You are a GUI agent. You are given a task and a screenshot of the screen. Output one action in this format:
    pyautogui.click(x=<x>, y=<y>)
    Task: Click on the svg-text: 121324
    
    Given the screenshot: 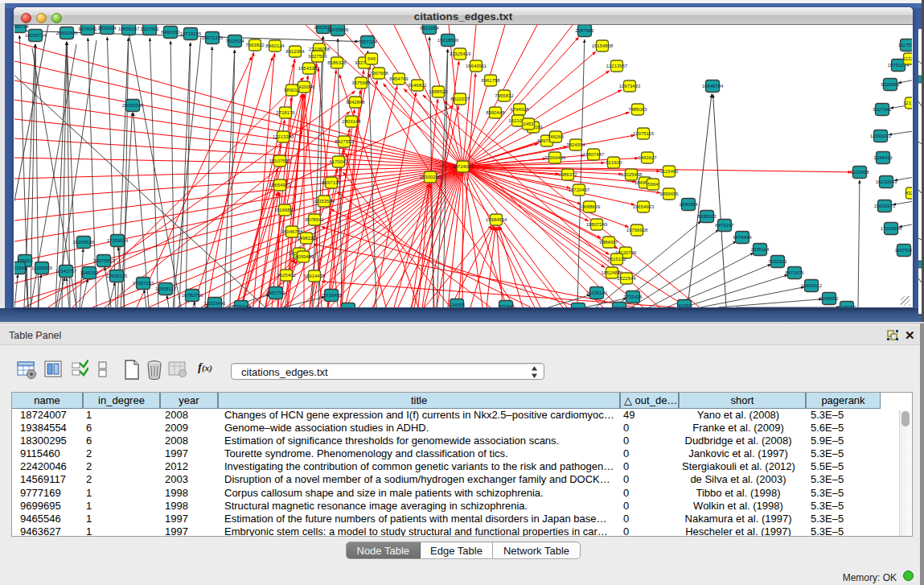 What is the action you would take?
    pyautogui.click(x=907, y=103)
    